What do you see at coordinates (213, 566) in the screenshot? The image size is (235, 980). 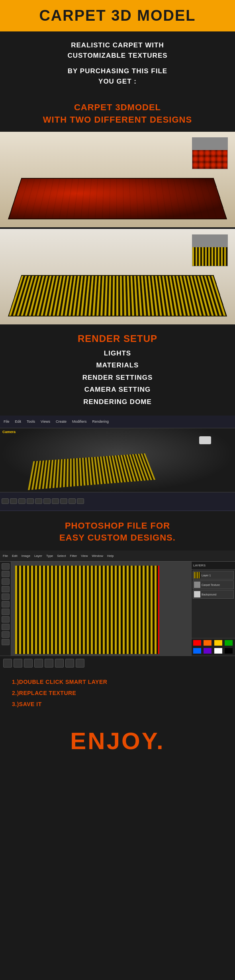 I see `ps-layers-header: Layers` at bounding box center [213, 566].